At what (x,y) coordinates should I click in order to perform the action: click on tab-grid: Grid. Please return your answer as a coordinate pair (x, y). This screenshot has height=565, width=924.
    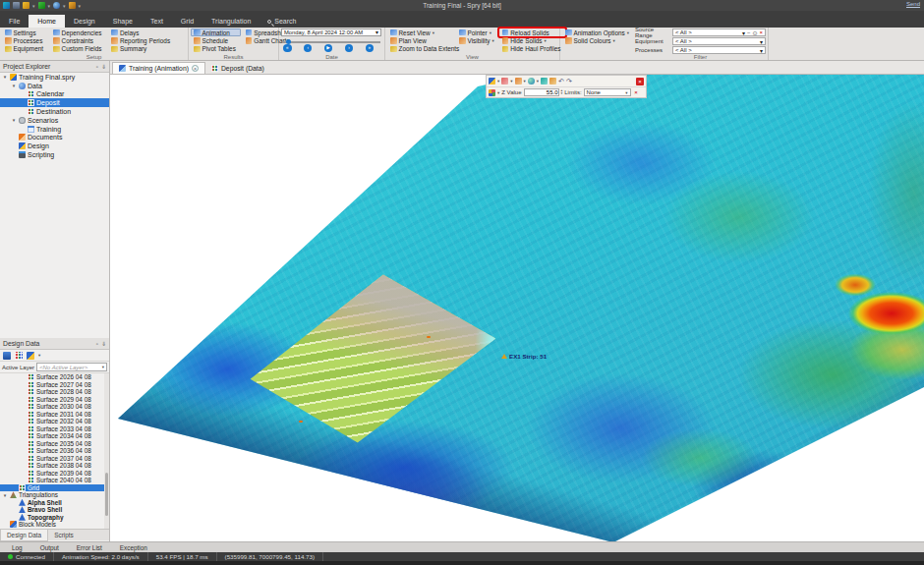
    Looking at the image, I should click on (187, 22).